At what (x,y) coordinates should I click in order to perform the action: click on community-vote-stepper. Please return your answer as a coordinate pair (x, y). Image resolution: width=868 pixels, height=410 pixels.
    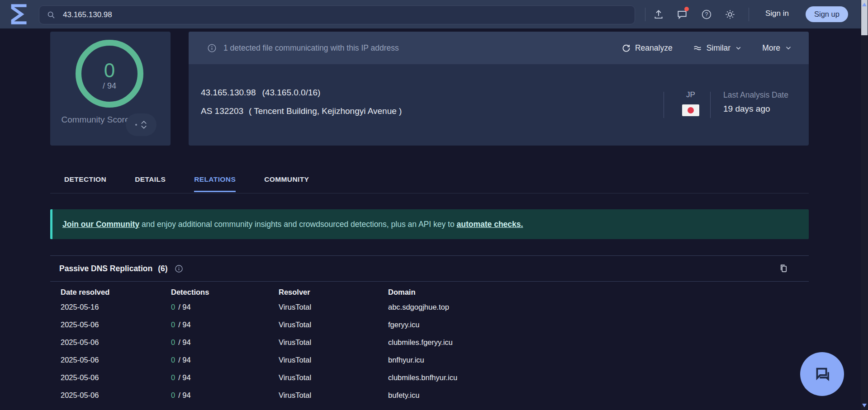
    Looking at the image, I should click on (141, 125).